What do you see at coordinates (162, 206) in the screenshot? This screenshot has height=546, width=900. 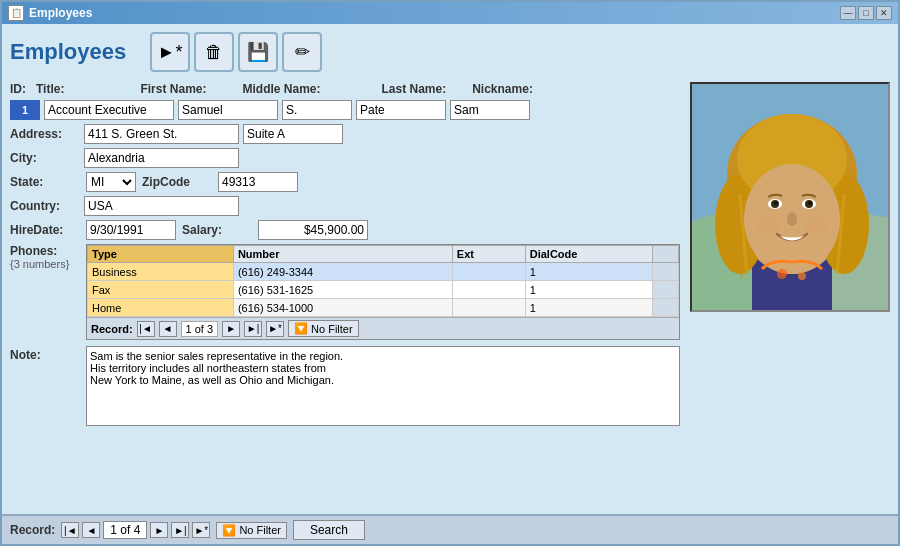 I see `country-field` at bounding box center [162, 206].